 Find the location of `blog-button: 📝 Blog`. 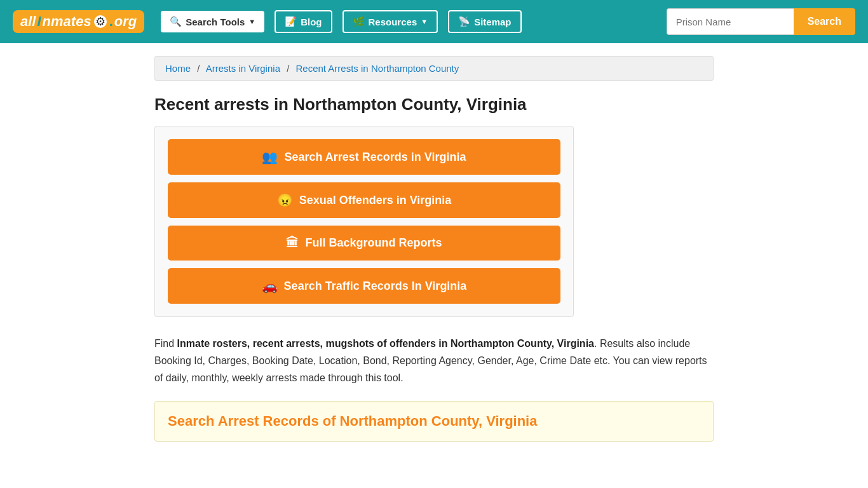

blog-button: 📝 Blog is located at coordinates (303, 22).